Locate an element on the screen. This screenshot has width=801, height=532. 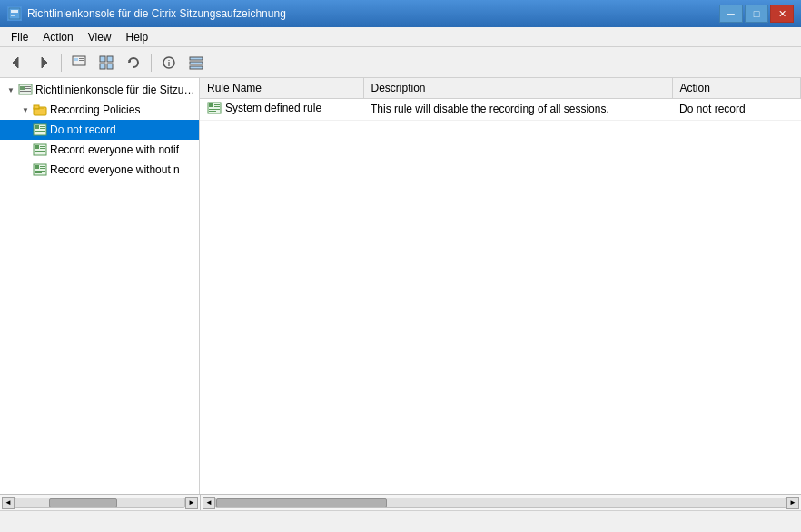
tree-do-not-record-label: Do not record is located at coordinates (84, 130).